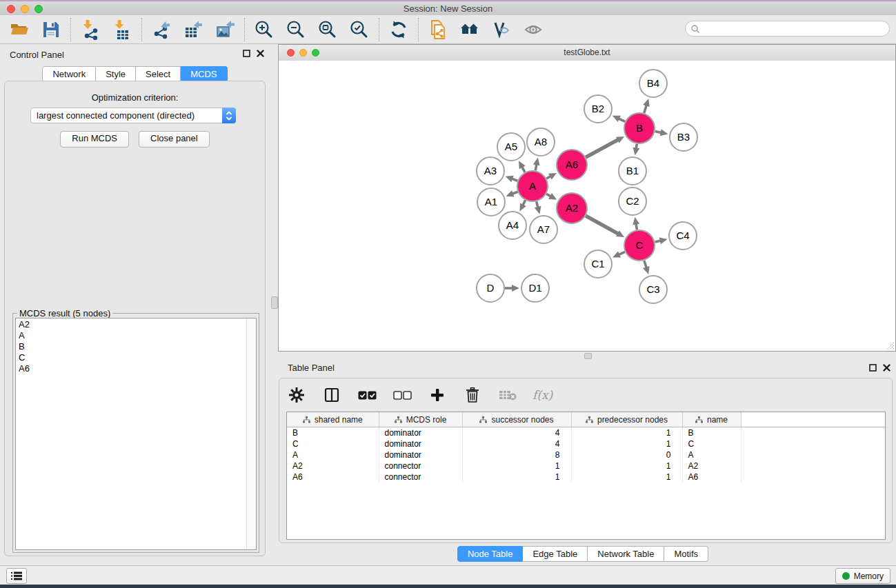 This screenshot has height=588, width=896. Describe the element at coordinates (587, 355) in the screenshot. I see `horizontal-splitter` at that location.